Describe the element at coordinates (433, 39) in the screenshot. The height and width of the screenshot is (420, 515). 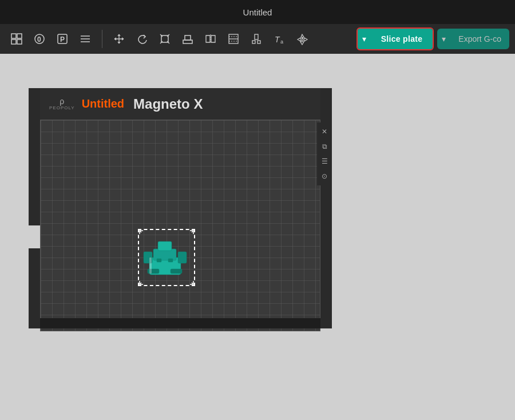
I see `action-buttons: ▾ Slice plate ▾ Export G-co` at that location.